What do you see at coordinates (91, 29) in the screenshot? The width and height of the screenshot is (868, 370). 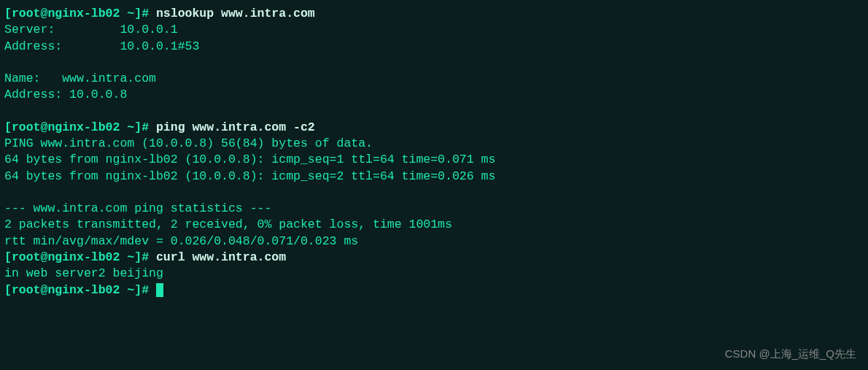 I see `nslookup-server: Server: 10.0.0.1` at bounding box center [91, 29].